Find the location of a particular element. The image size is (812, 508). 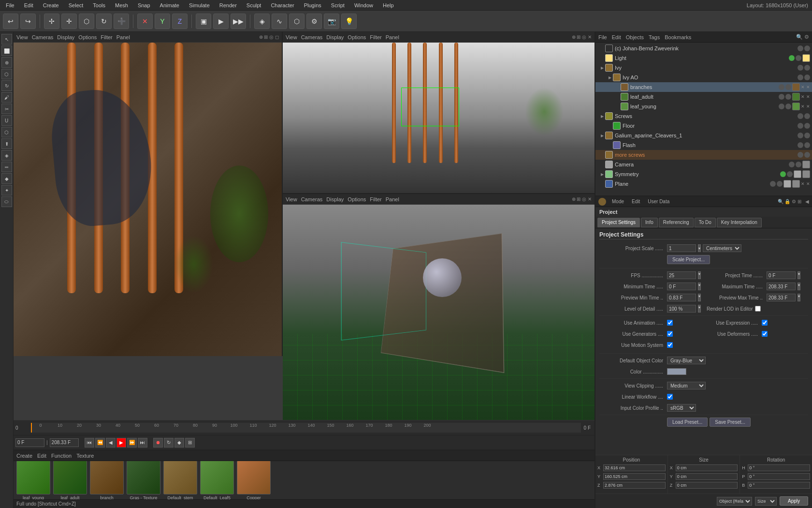

obj-render-symmetry is located at coordinates (790, 174).